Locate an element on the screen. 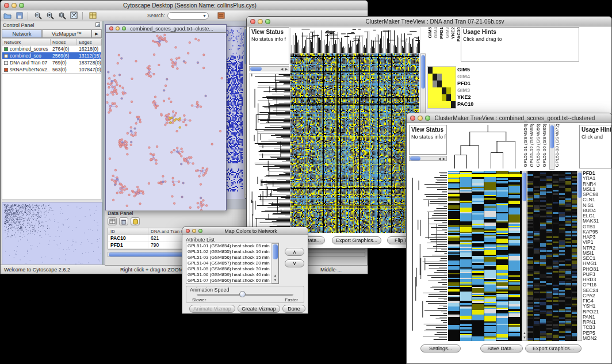  tab-network: Network is located at coordinates (22, 33).